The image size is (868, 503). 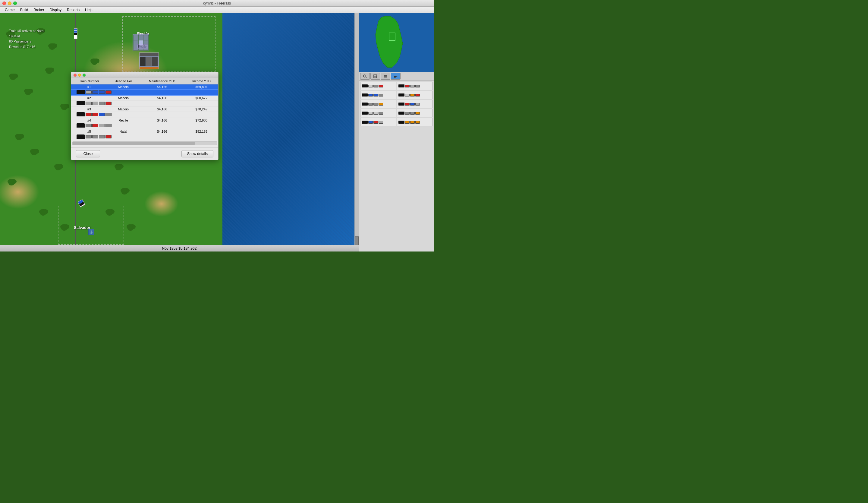 What do you see at coordinates (202, 132) in the screenshot?
I see `train-income-cell: $92,183` at bounding box center [202, 132].